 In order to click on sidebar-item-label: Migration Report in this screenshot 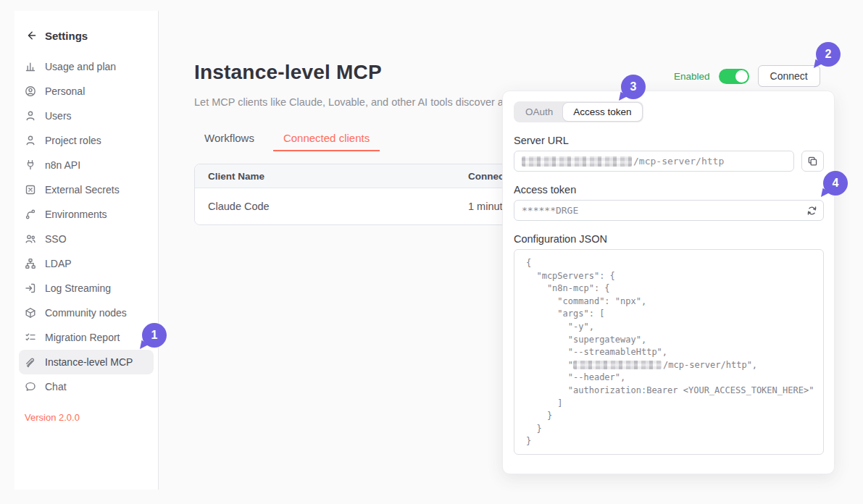, I will do `click(83, 337)`.